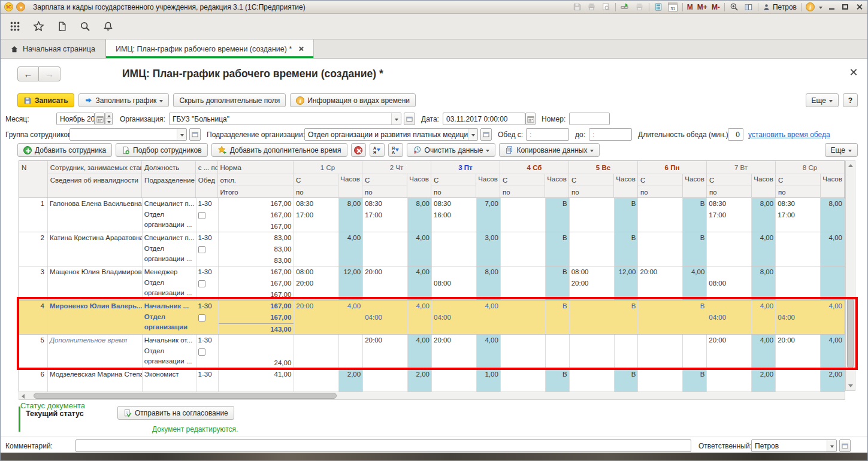  What do you see at coordinates (170, 317) in the screenshot?
I see `position-cell: Начальник ...Отдел организации` at bounding box center [170, 317].